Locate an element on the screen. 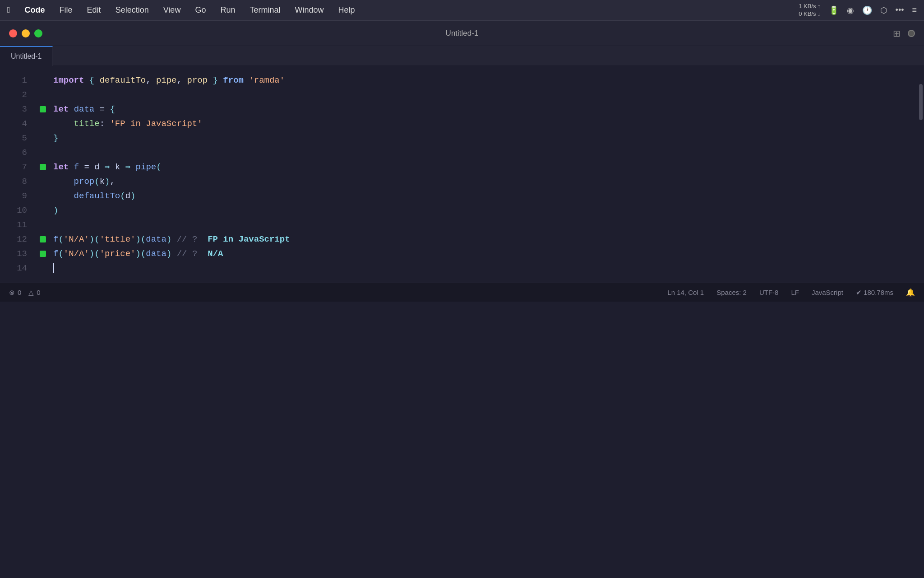 Image resolution: width=924 pixels, height=578 pixels. code-line-8: prop ( k ) , is located at coordinates (485, 182).